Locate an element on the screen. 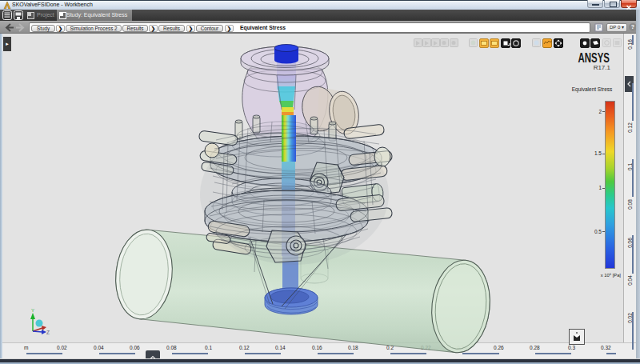 This screenshot has height=364, width=640. svg-text: Z is located at coordinates (48, 333).